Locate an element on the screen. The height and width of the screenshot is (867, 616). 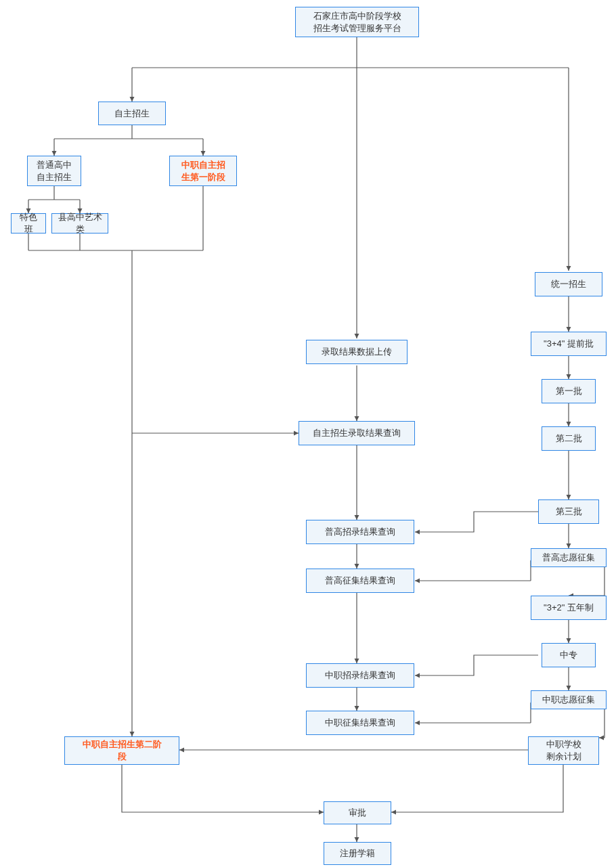
node-batch2: 第二批 is located at coordinates (569, 439).